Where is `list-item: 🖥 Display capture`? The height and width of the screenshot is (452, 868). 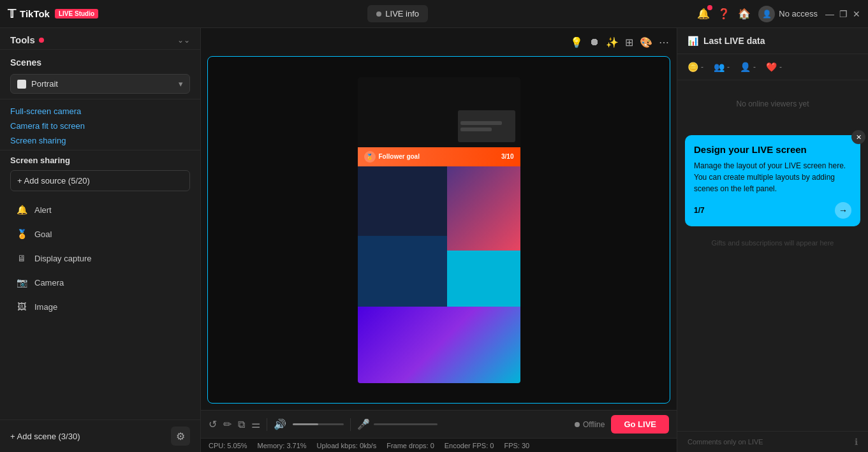
list-item: 🖥 Display capture is located at coordinates (100, 258).